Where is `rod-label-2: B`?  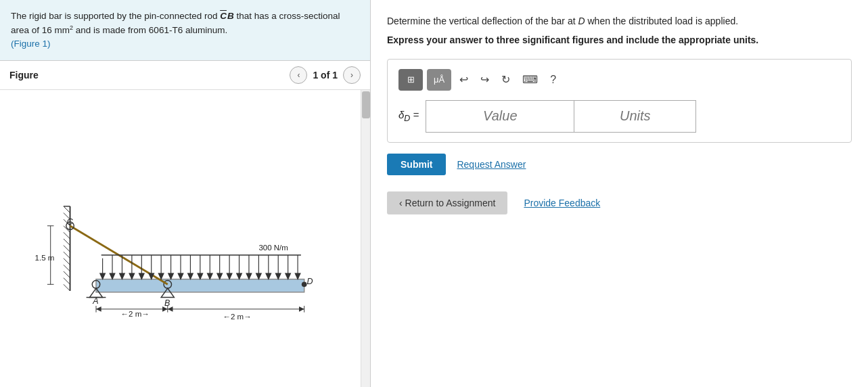 rod-label-2: B is located at coordinates (231, 16).